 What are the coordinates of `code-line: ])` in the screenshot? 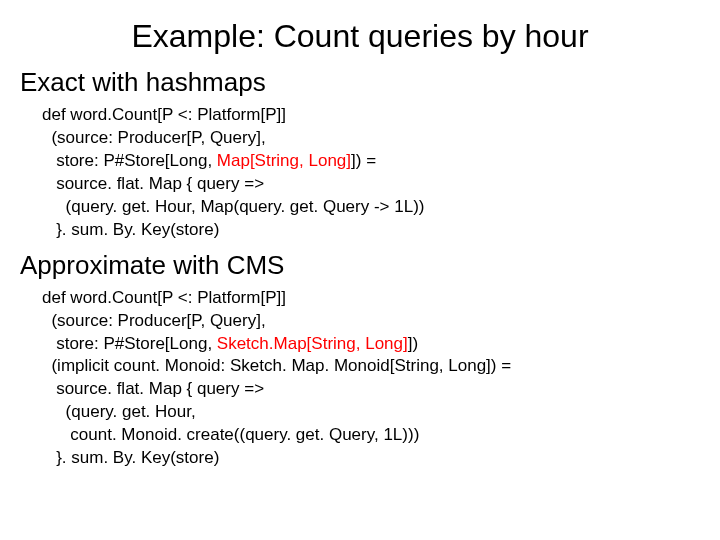 It's located at (413, 344).